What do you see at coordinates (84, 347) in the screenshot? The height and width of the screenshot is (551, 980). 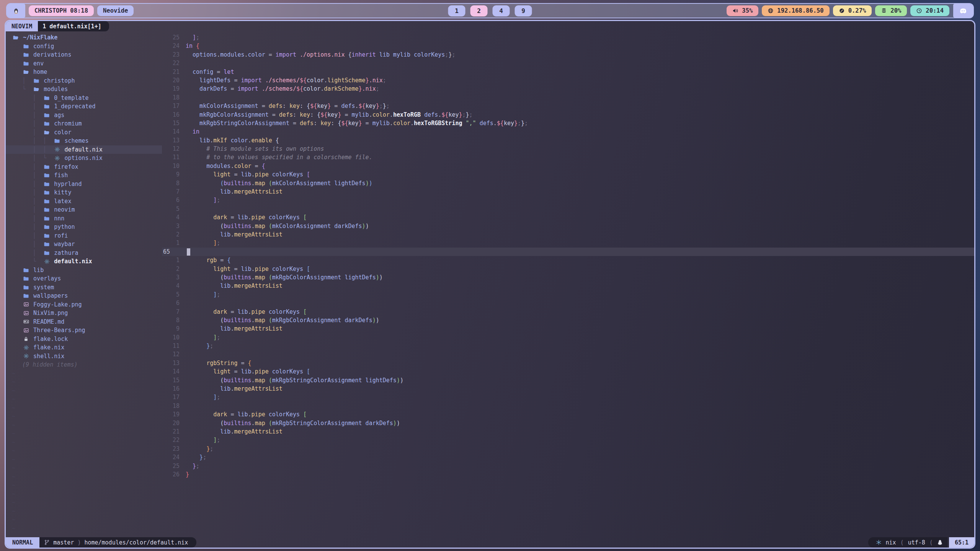 I see `tree-item-flake-nix: flake.nix` at bounding box center [84, 347].